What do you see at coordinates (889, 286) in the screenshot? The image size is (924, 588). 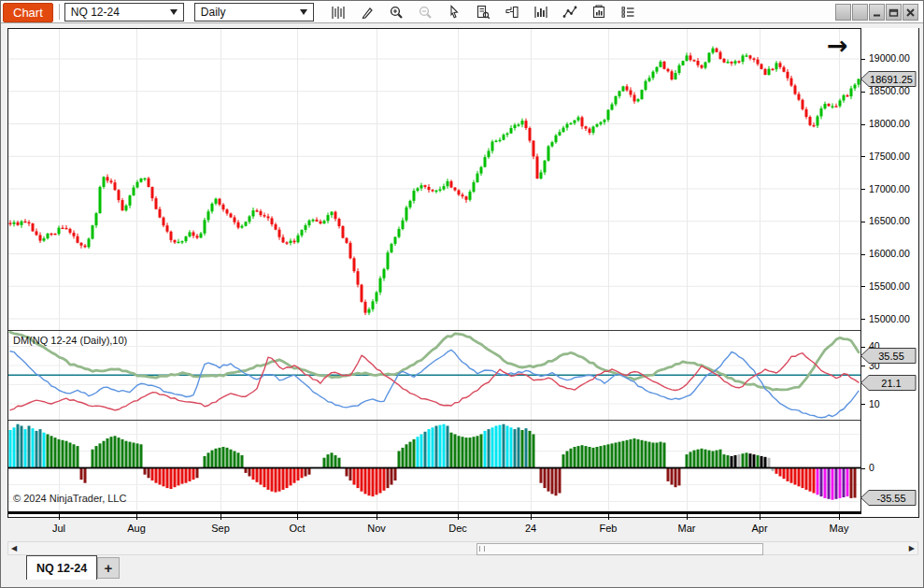 I see `axis-tick-label: 15500.00` at bounding box center [889, 286].